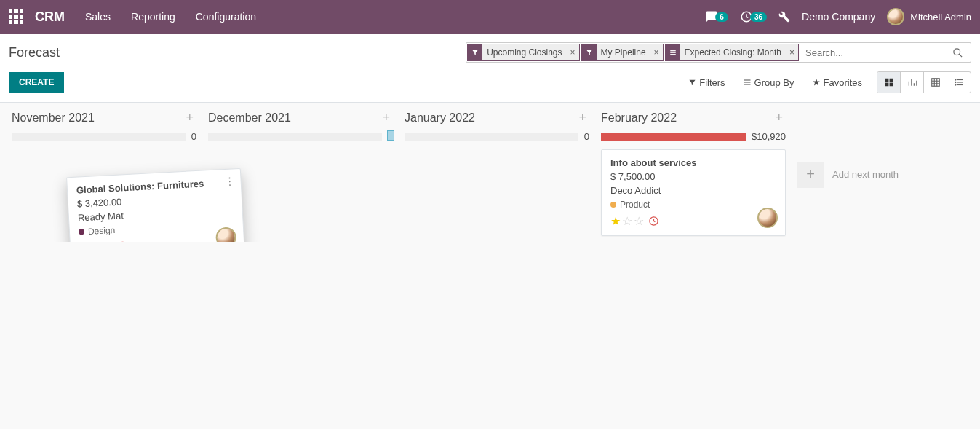 The image size is (980, 429). I want to click on nav-reporting: Reporting, so click(153, 17).